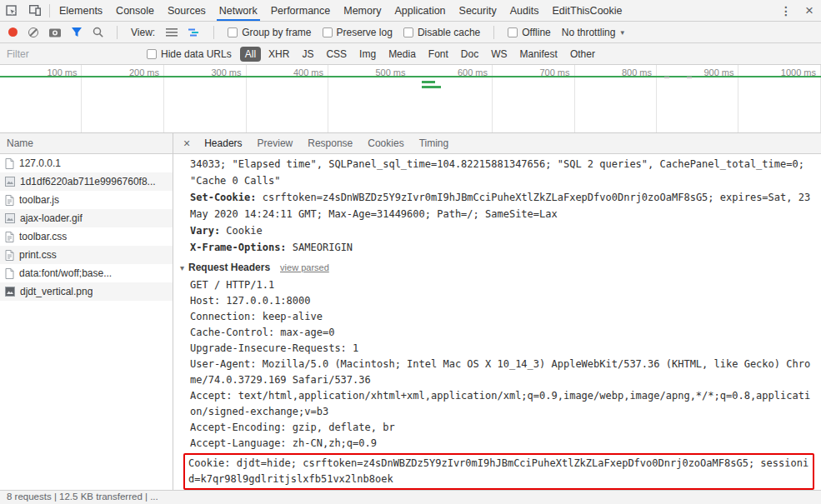 The height and width of the screenshot is (504, 821). What do you see at coordinates (452, 73) in the screenshot?
I see `ruler-tick: 600 ms` at bounding box center [452, 73].